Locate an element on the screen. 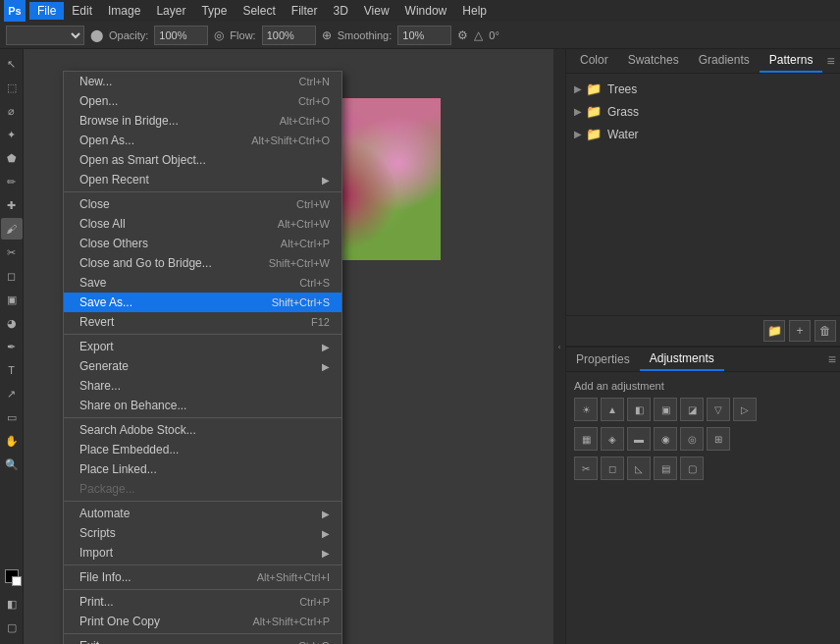 The height and width of the screenshot is (644, 840). menu-print-one-copy: Print One Copy Alt+Shift+Ctrl+P is located at coordinates (202, 621).